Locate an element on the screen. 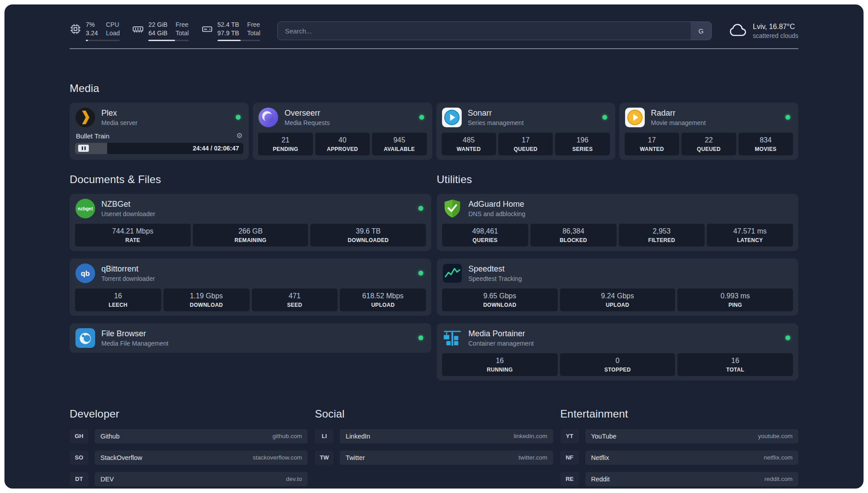 The width and height of the screenshot is (868, 493). stat-ping: 0.993 ms PING is located at coordinates (735, 300).